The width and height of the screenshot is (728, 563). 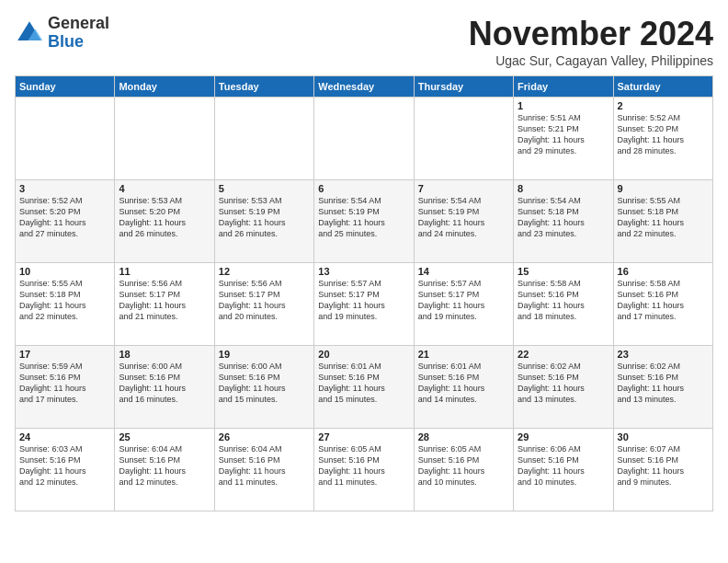 What do you see at coordinates (364, 300) in the screenshot?
I see `day-info: Sunrise: 5:57 AM Sunset: 5:17 PM Dayligh…` at bounding box center [364, 300].